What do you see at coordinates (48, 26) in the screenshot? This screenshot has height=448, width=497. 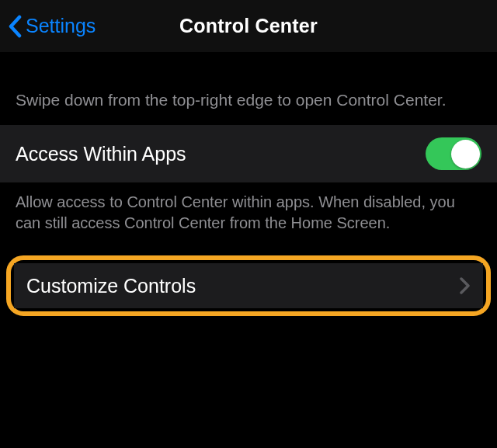 I see `back-button: Settings` at bounding box center [48, 26].